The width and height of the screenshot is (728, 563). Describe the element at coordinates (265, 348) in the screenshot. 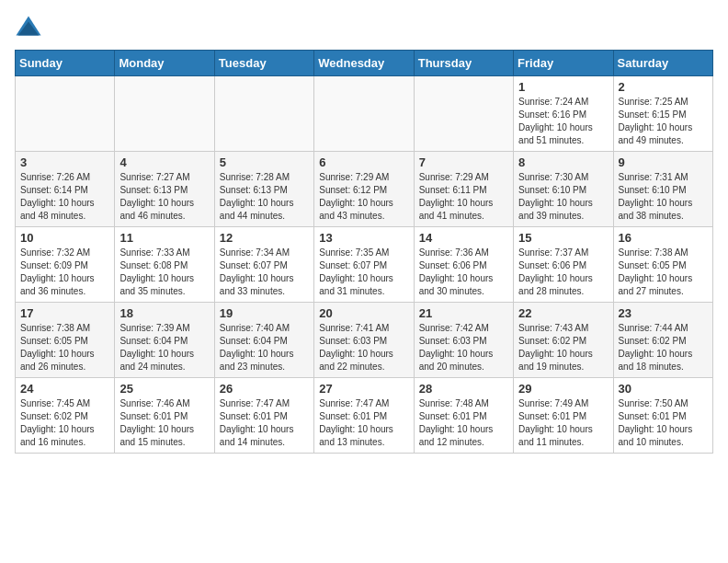

I see `day-info: Sunrise: 7:40 AM Sunset: 6:04 PM Dayligh…` at that location.